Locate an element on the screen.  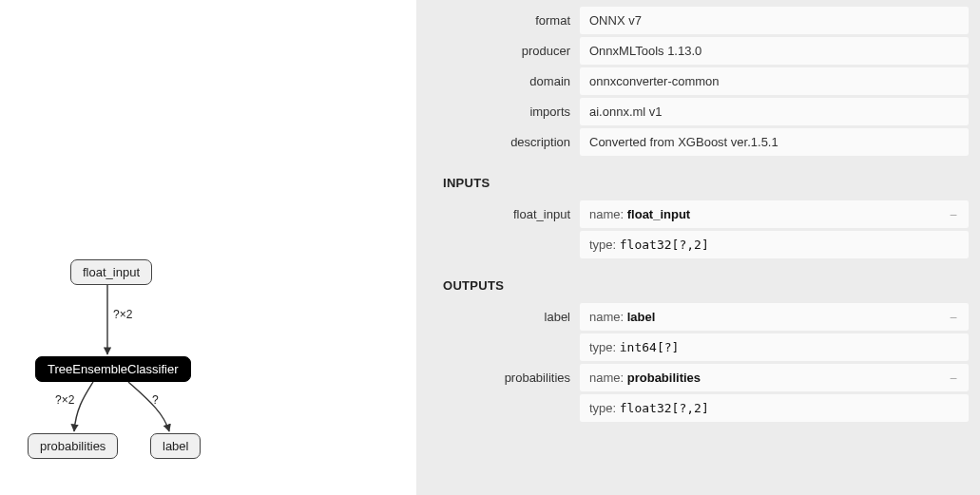
output-name-line: name: label − is located at coordinates (774, 317).